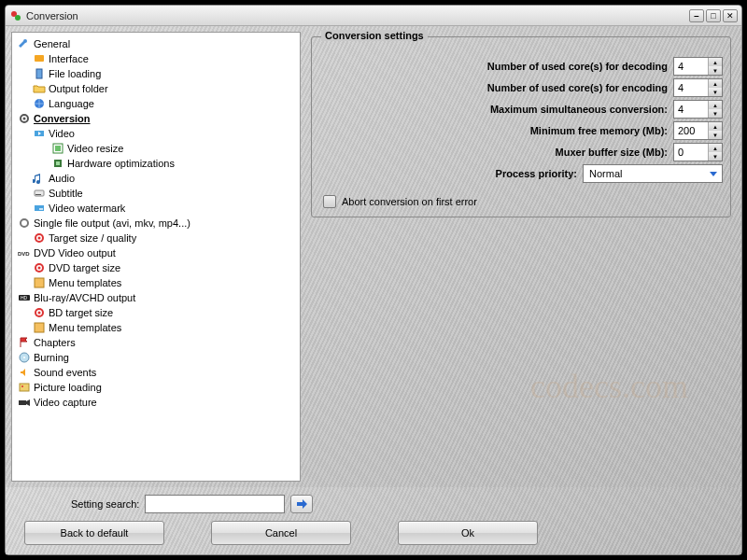 Image resolution: width=747 pixels, height=560 pixels. What do you see at coordinates (698, 109) in the screenshot?
I see `max-simultaneous-spinner: ▲▼` at bounding box center [698, 109].